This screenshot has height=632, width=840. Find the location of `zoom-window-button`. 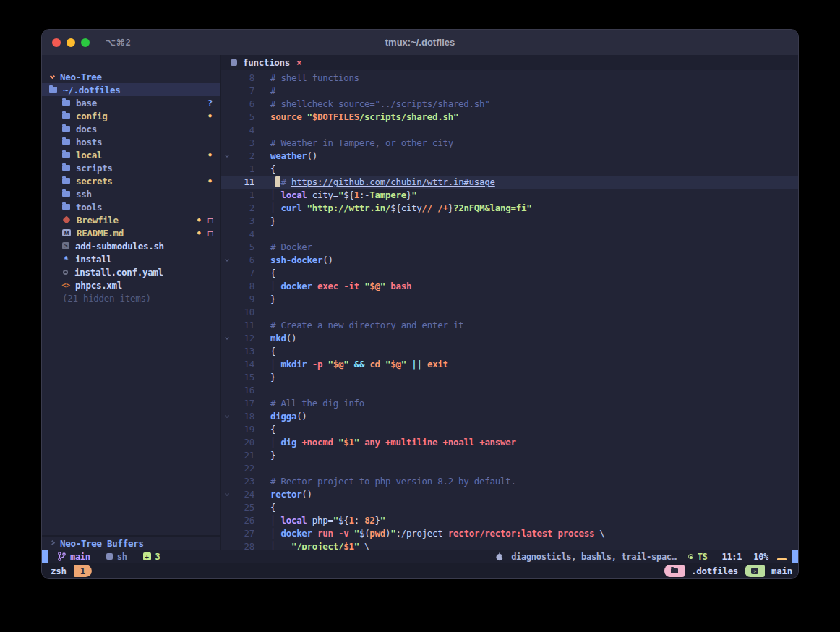

zoom-window-button is located at coordinates (85, 43).